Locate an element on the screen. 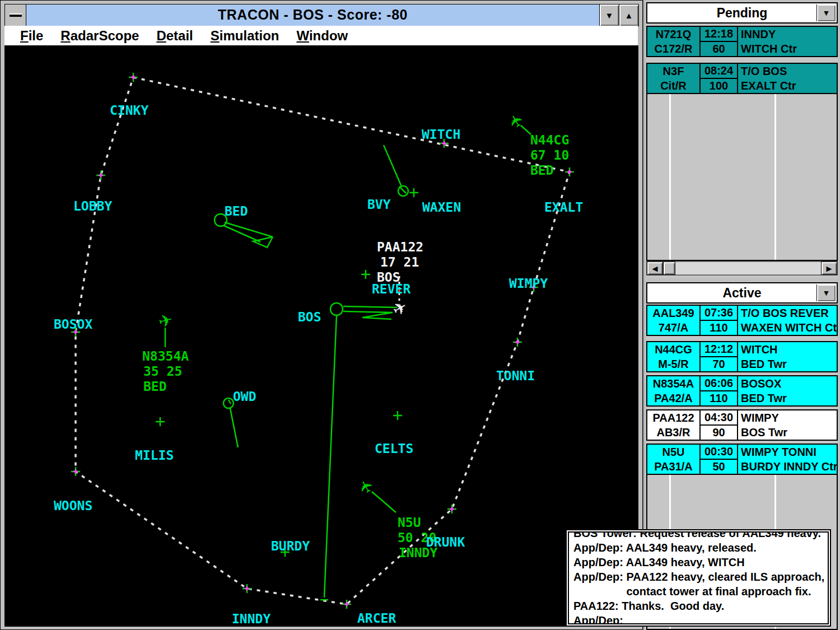 This screenshot has width=840, height=630. strip-callsign: N8354A is located at coordinates (673, 384).